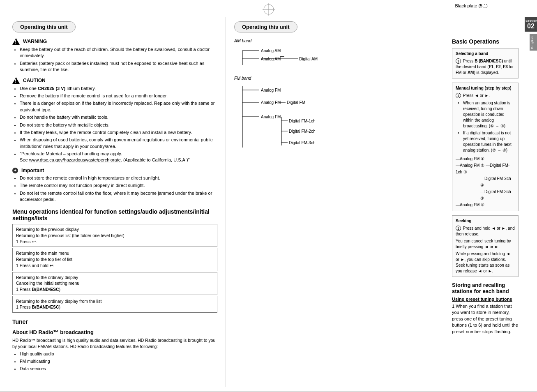  Describe the element at coordinates (17, 307) in the screenshot. I see `step-num-4: 1` at that location.